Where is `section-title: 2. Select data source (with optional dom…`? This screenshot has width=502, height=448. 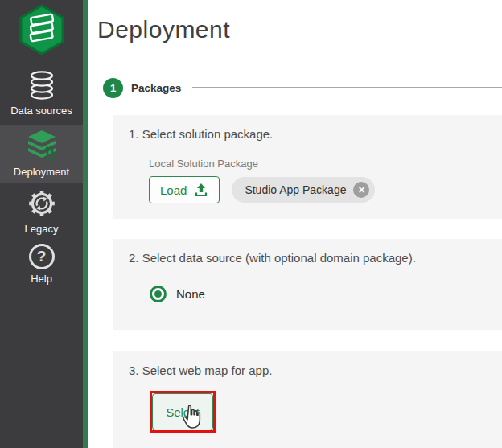 section-title: 2. Select data source (with optional dom… is located at coordinates (272, 257).